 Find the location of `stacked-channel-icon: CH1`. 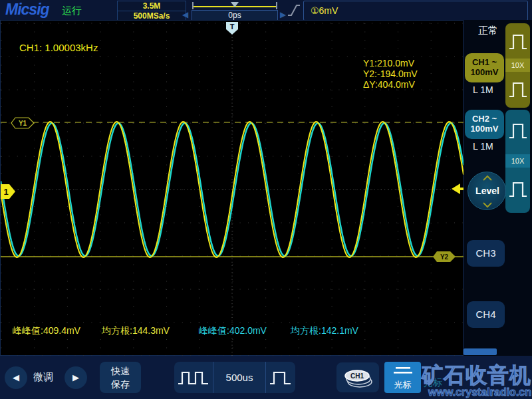

stacked-channel-icon: CH1 is located at coordinates (358, 378).